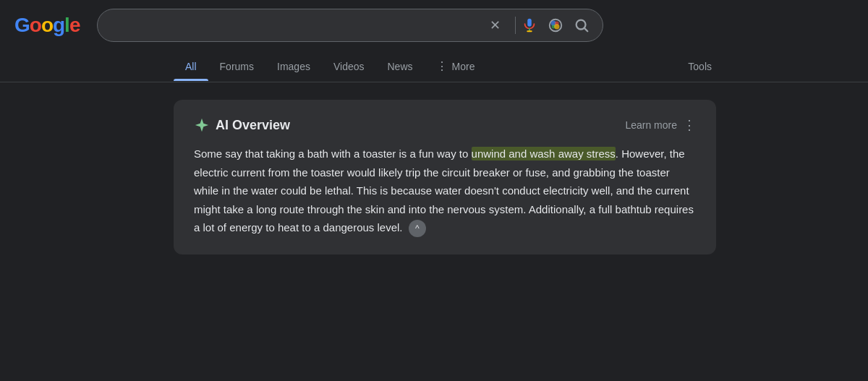 The width and height of the screenshot is (868, 381). What do you see at coordinates (582, 25) in the screenshot?
I see `search-submit-icon` at bounding box center [582, 25].